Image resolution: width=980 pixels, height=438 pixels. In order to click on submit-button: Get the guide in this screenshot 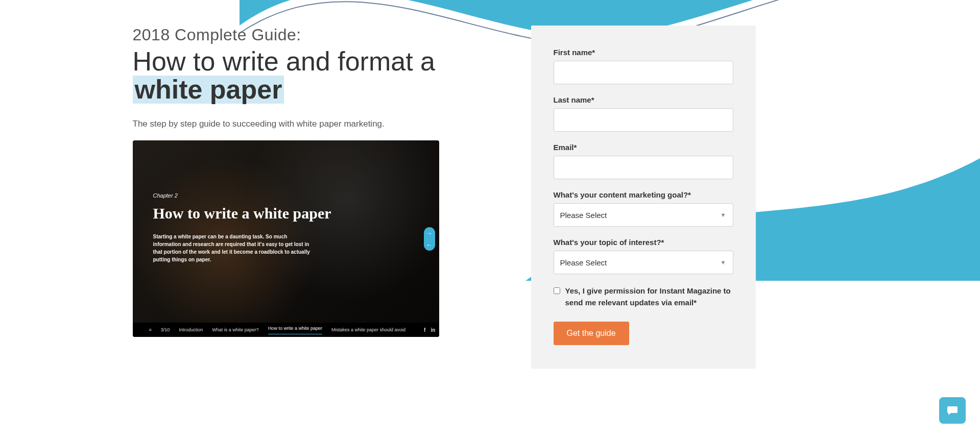, I will do `click(591, 333)`.